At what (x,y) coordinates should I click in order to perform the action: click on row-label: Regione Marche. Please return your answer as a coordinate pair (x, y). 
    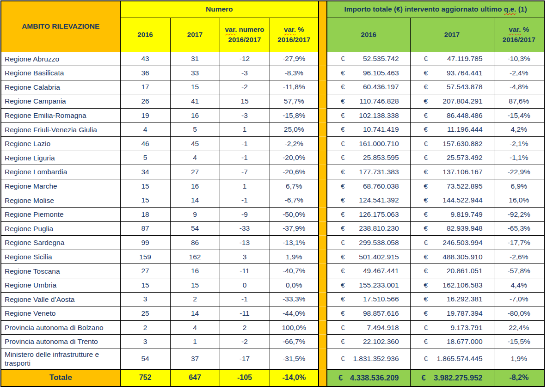
    Looking at the image, I should click on (61, 186).